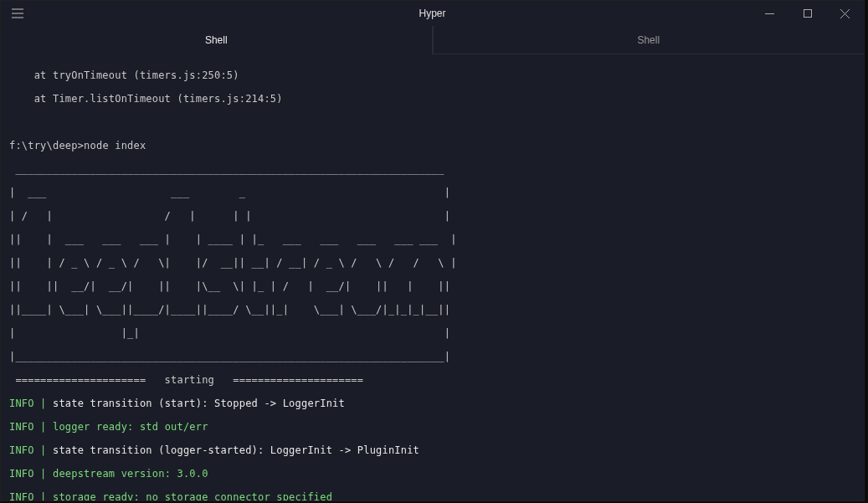 The width and height of the screenshot is (868, 503). What do you see at coordinates (18, 13) in the screenshot?
I see `hamburger-menu-icon` at bounding box center [18, 13].